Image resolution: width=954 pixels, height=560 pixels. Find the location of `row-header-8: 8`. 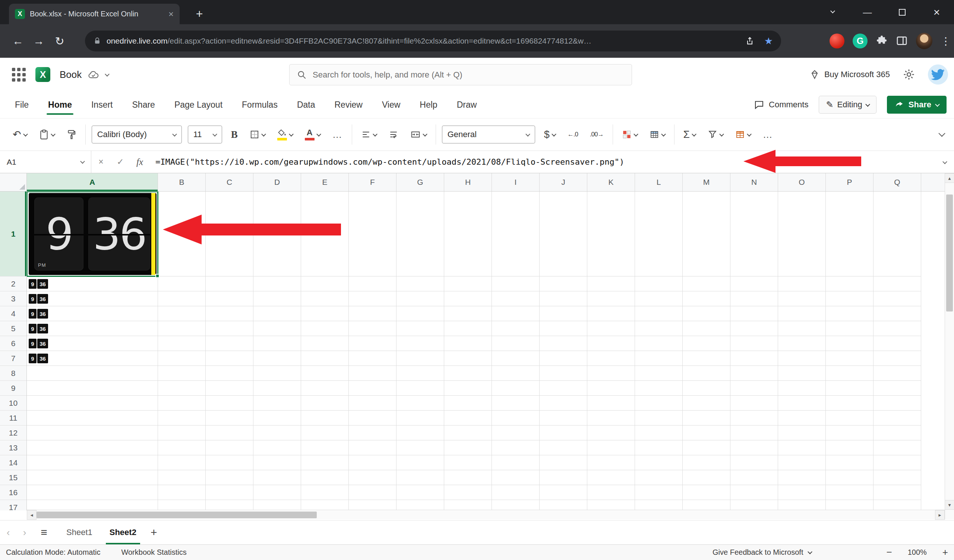

row-header-8: 8 is located at coordinates (13, 373).